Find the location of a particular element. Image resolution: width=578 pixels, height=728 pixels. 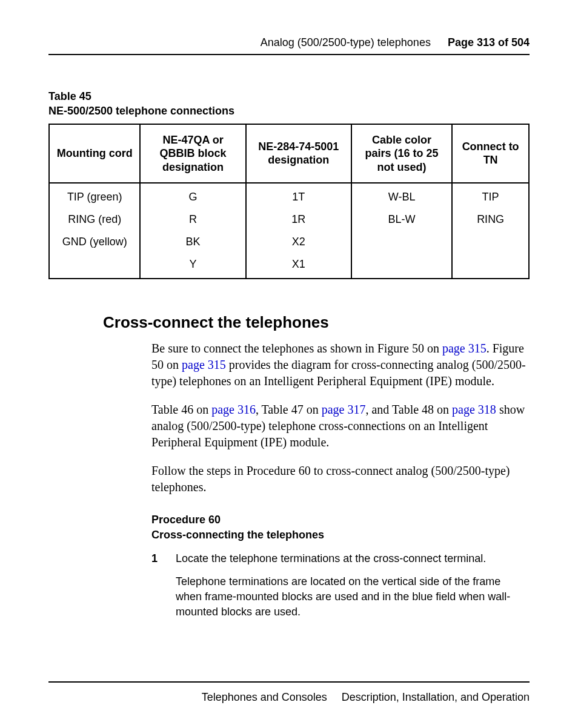

th-cable-color: Cable color pairs (16 to 25 not used) is located at coordinates (402, 154).